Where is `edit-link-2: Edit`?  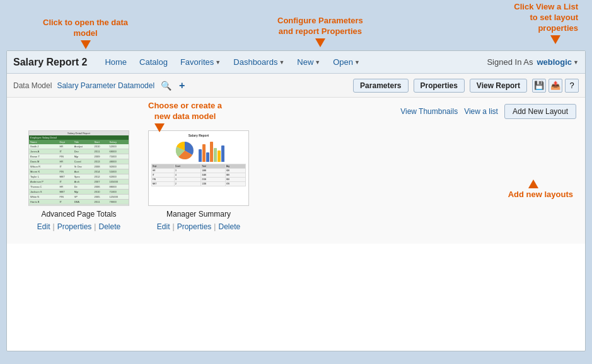 edit-link-2: Edit is located at coordinates (164, 227).